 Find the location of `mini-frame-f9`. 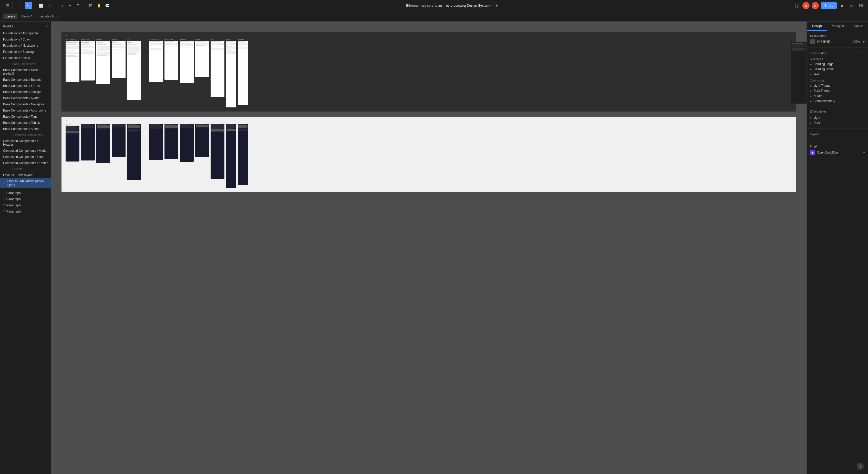

mini-frame-f9 is located at coordinates (202, 59).